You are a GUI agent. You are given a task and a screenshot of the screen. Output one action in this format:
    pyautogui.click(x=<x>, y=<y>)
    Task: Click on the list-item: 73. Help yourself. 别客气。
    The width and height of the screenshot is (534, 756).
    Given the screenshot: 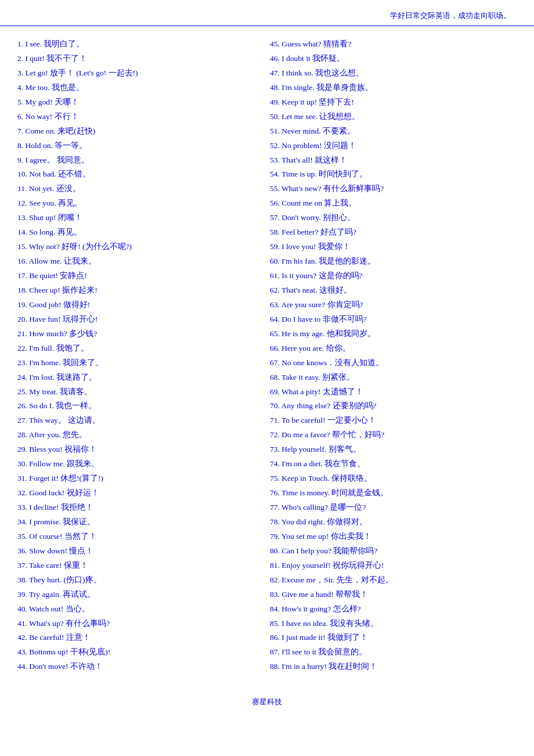 What is the action you would take?
    pyautogui.click(x=394, y=449)
    